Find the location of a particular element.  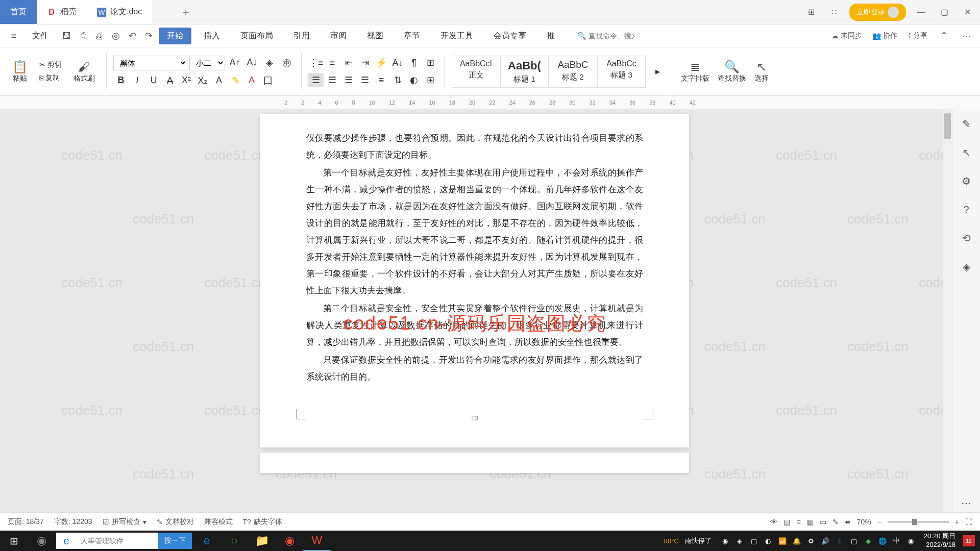

clock: 20:20 周日 2022/9/18 is located at coordinates (940, 541).